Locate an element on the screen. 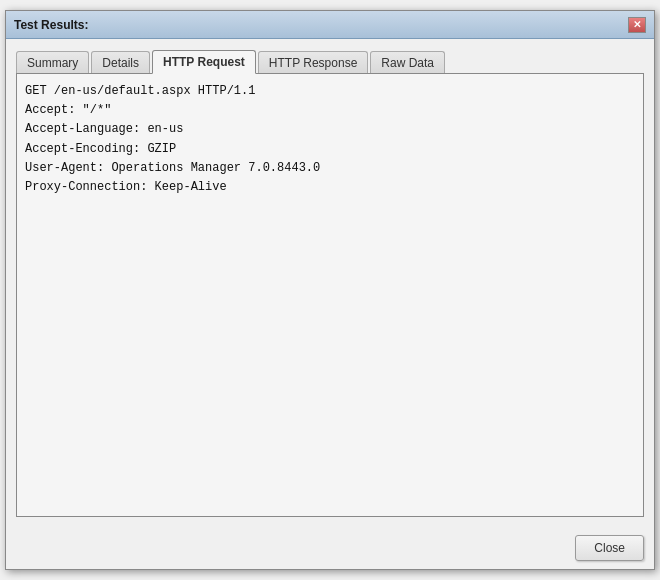  tabs-container: Summary Details HTTP Request HTTP Respon… is located at coordinates (330, 61).